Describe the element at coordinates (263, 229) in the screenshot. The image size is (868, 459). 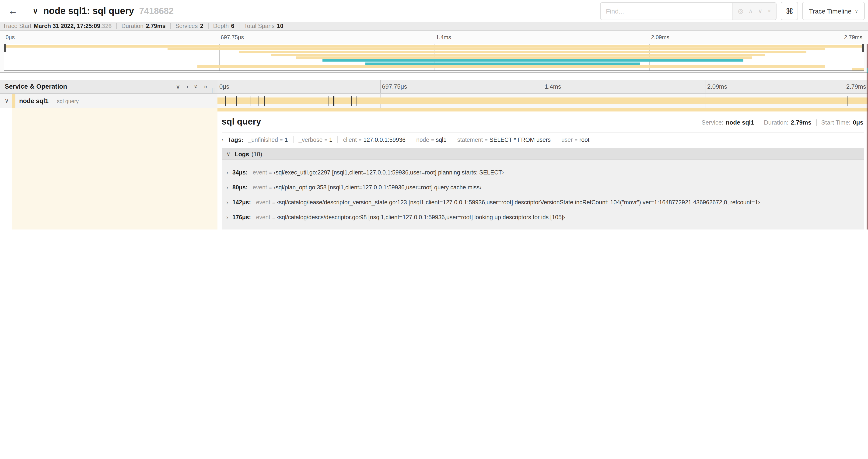
I see `log-field-key: event` at that location.